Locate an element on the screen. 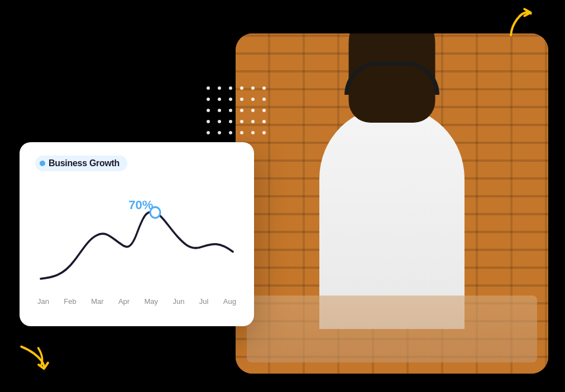 Image resolution: width=565 pixels, height=392 pixels. chart-legend: Business Growth is located at coordinates (137, 163).